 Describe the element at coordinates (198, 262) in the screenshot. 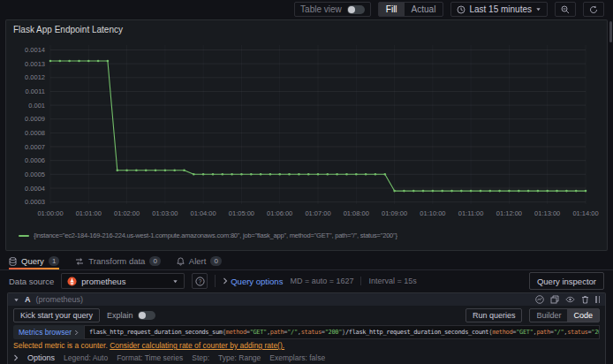

I see `tab-alert-label: Alert` at that location.